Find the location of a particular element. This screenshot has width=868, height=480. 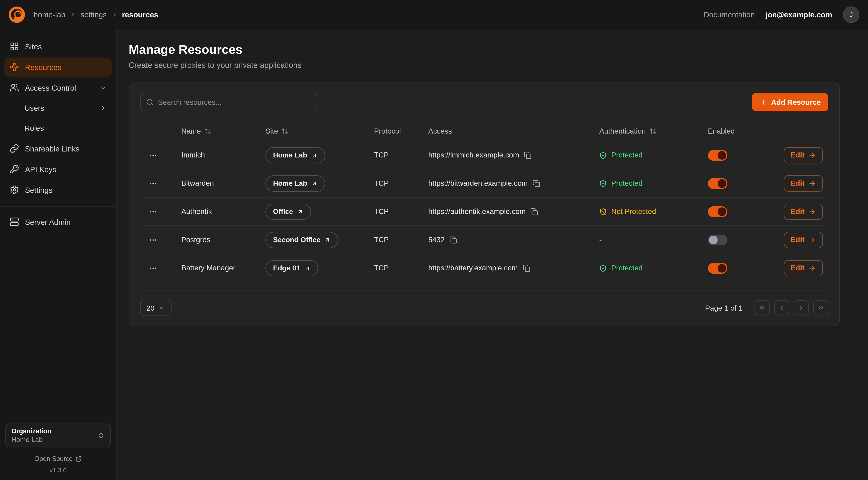

topbar-right: Documentation joe@example.com J is located at coordinates (781, 14).